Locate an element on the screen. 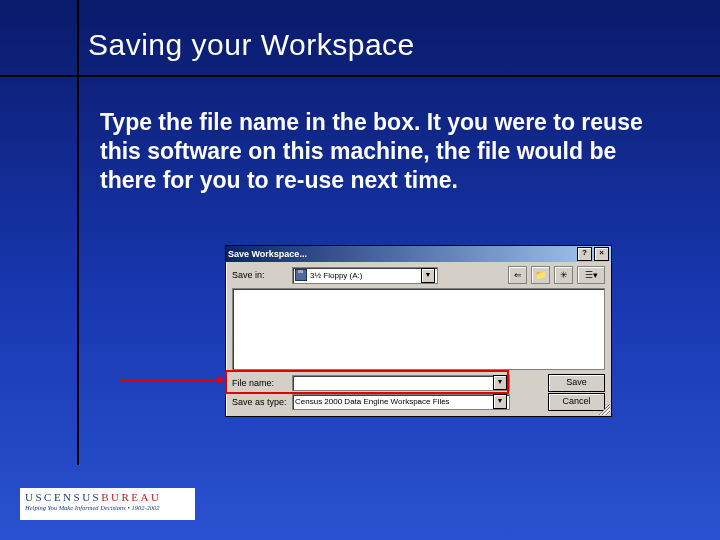 This screenshot has width=720, height=540. savein-label: Save in: is located at coordinates (260, 275).